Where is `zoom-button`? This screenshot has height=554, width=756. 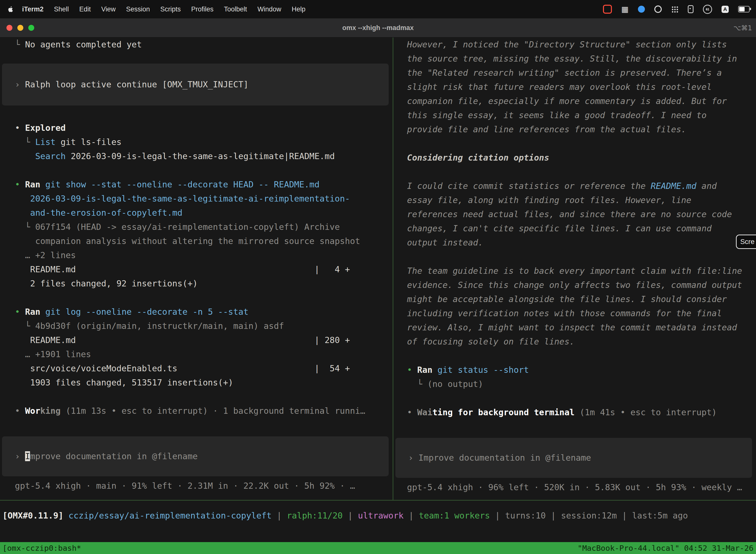
zoom-button is located at coordinates (31, 28).